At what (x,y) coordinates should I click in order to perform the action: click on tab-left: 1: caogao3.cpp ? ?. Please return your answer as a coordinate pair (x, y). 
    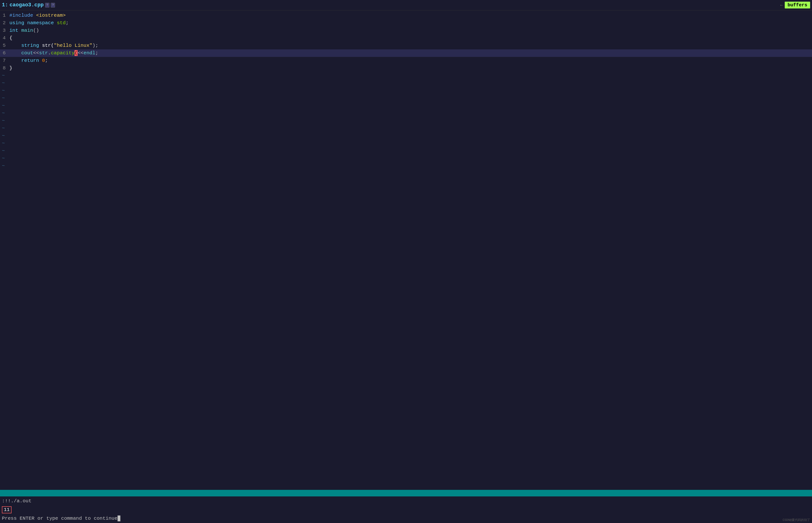
    Looking at the image, I should click on (29, 5).